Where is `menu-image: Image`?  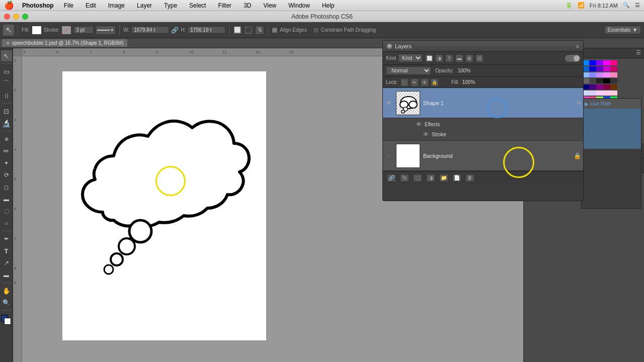 menu-image: Image is located at coordinates (117, 6).